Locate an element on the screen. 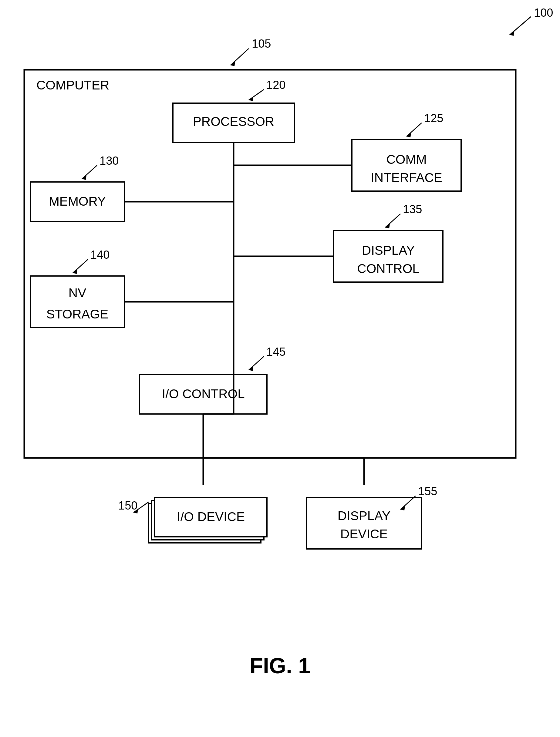 The image size is (560, 737). figure-label: FIG. 1 is located at coordinates (280, 666).